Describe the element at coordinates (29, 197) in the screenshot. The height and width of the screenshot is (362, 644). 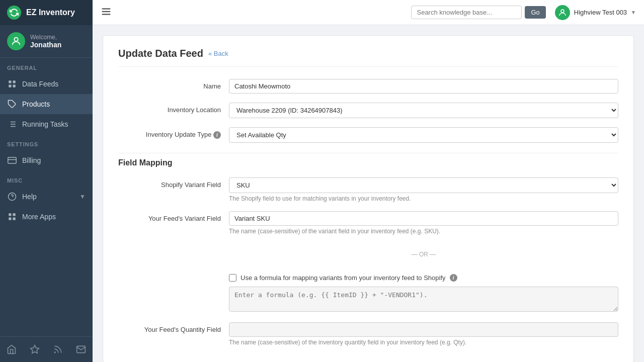
I see `sidebar-item-help-label: Help` at that location.